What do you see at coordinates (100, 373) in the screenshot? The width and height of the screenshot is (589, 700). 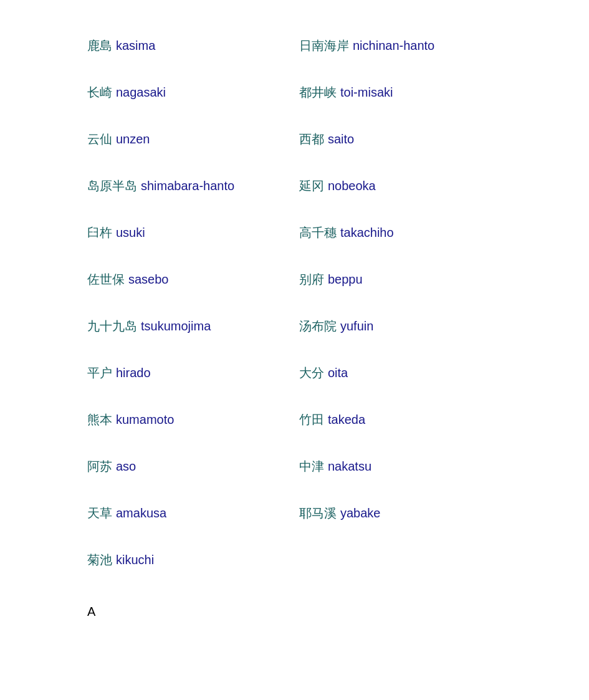 I see `kanji-text: 平户` at bounding box center [100, 373].